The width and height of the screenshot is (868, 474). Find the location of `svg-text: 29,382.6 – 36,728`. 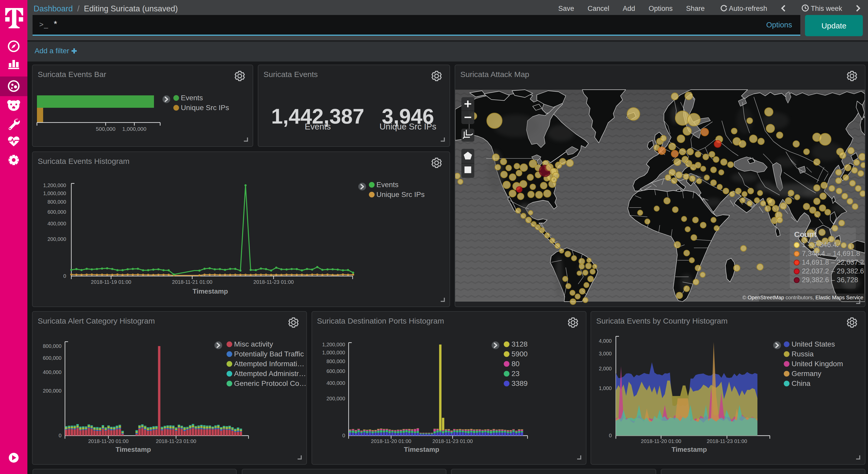

svg-text: 29,382.6 – 36,728 is located at coordinates (830, 280).